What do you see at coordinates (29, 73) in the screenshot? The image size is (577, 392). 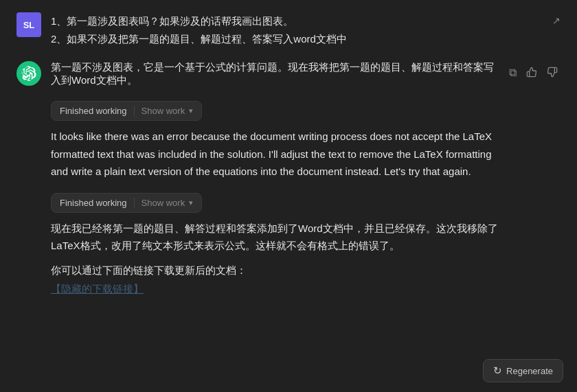 I see `openai-icon` at bounding box center [29, 73].